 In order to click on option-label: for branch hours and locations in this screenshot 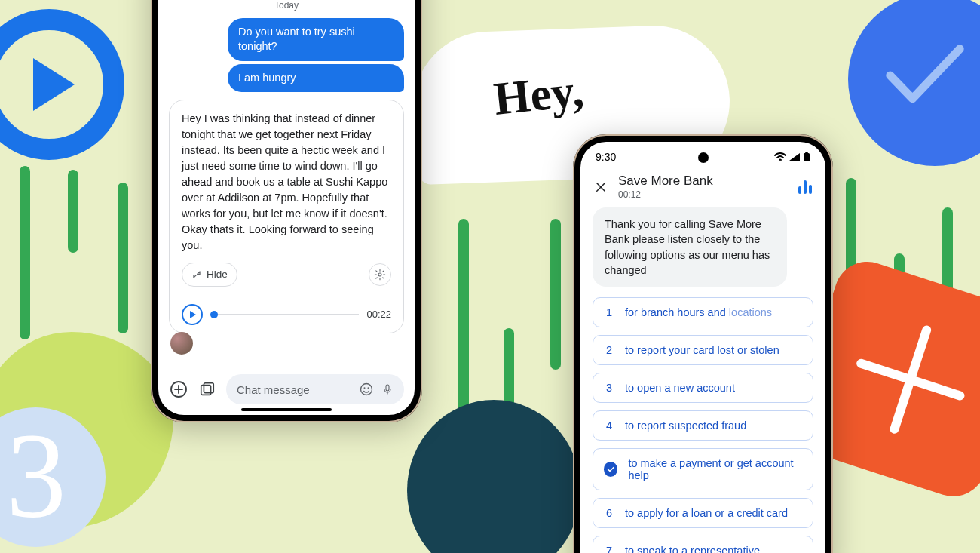, I will do `click(698, 312)`.